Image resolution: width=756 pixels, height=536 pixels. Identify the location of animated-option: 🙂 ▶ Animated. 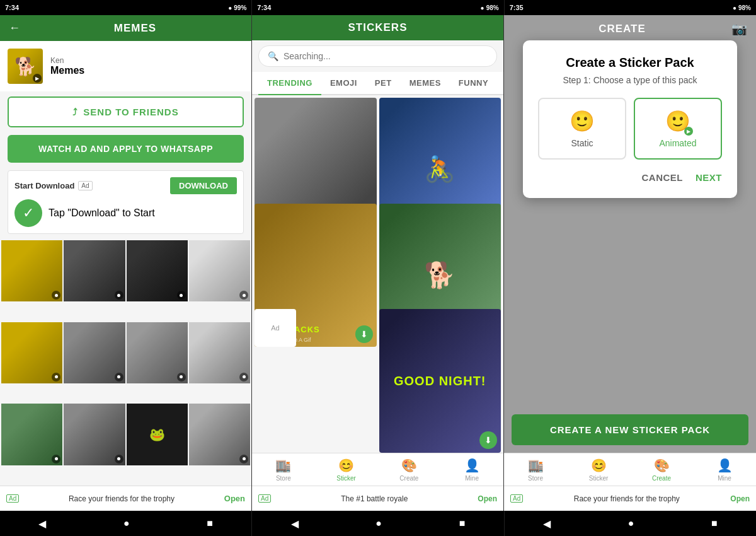
(678, 129).